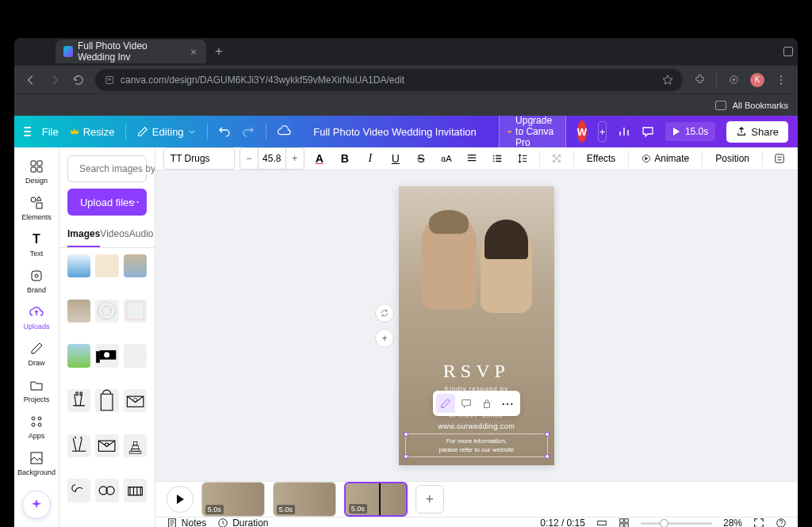 Image resolution: width=812 pixels, height=527 pixels. I want to click on rsvp-heading: RSVP, so click(477, 371).